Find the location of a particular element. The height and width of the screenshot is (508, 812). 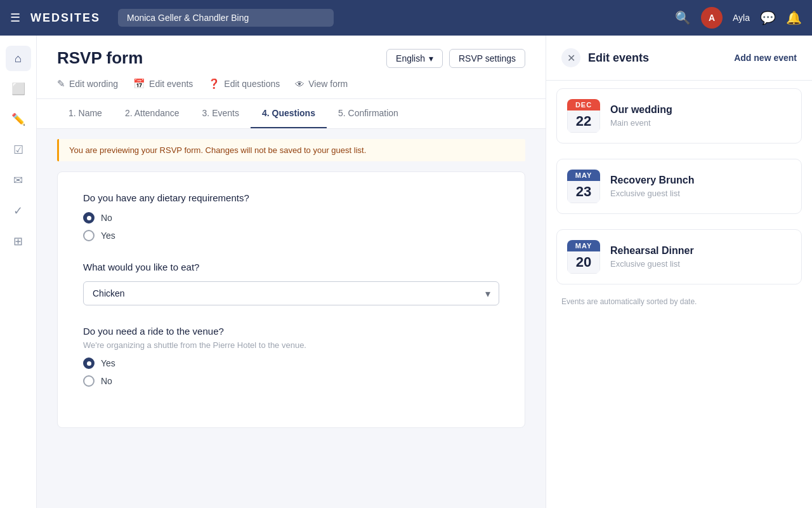

event-info-brunch: Recovery Brunch Exclusive guest list is located at coordinates (700, 187).